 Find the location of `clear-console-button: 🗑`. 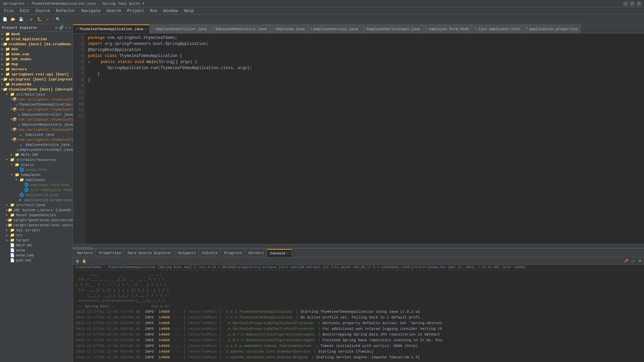

clear-console-button: 🗑 is located at coordinates (77, 261).